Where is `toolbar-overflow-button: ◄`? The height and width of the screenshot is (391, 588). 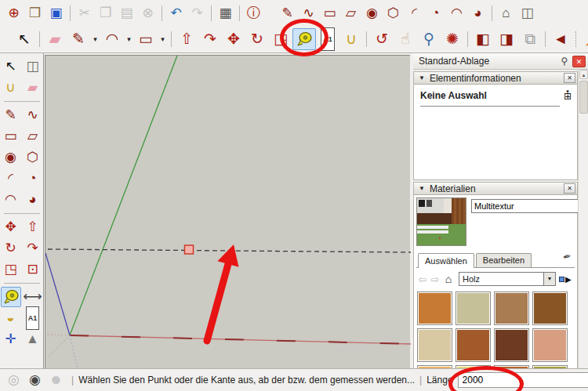 toolbar-overflow-button: ◄ is located at coordinates (561, 39).